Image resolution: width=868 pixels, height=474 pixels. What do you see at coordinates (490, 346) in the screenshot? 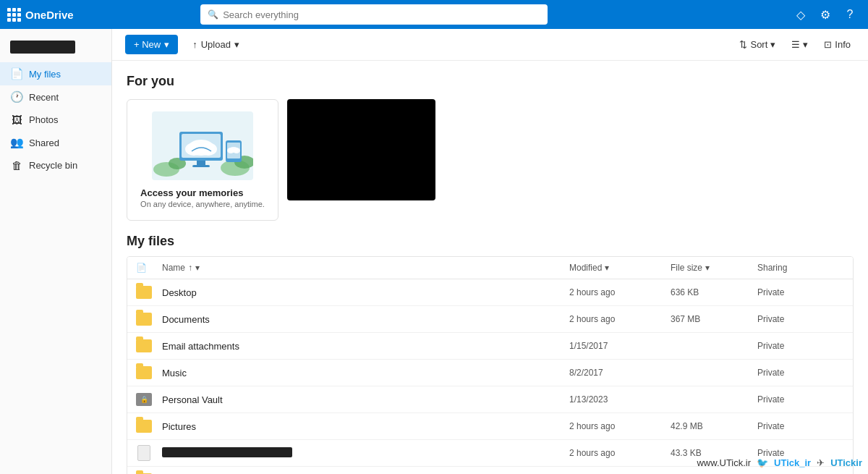
I see `table-row: Email attachments 1/15/2017 Private` at bounding box center [490, 346].